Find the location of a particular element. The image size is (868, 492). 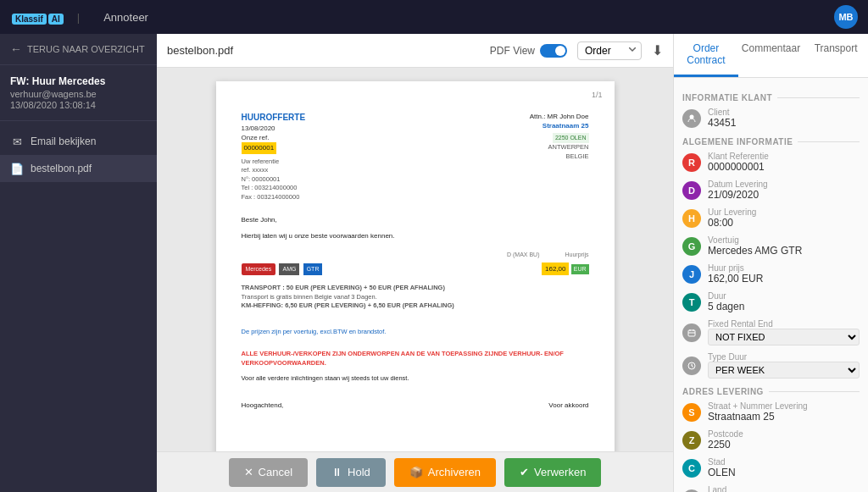

client-detail: Client 43451 is located at coordinates (783, 119).